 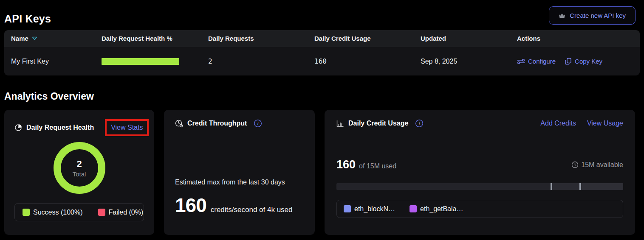 What do you see at coordinates (261, 38) in the screenshot?
I see `column-header-requests: Daily Requests` at bounding box center [261, 38].